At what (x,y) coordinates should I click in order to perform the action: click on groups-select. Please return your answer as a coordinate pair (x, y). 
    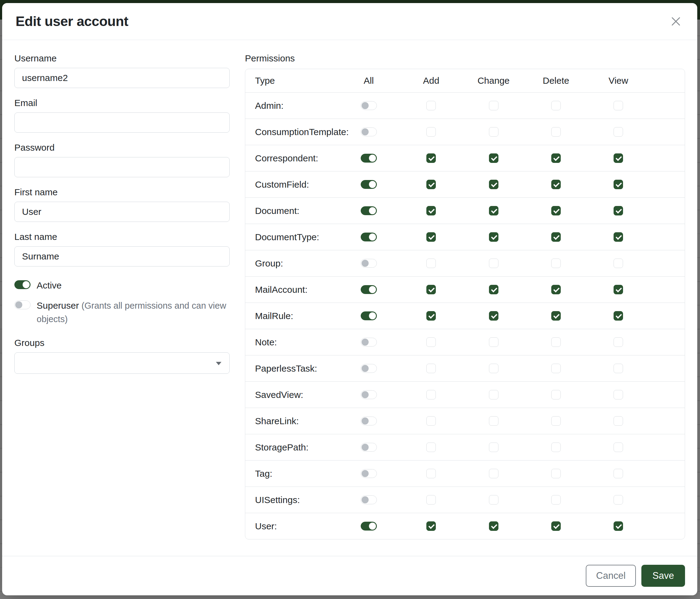
    Looking at the image, I should click on (122, 363).